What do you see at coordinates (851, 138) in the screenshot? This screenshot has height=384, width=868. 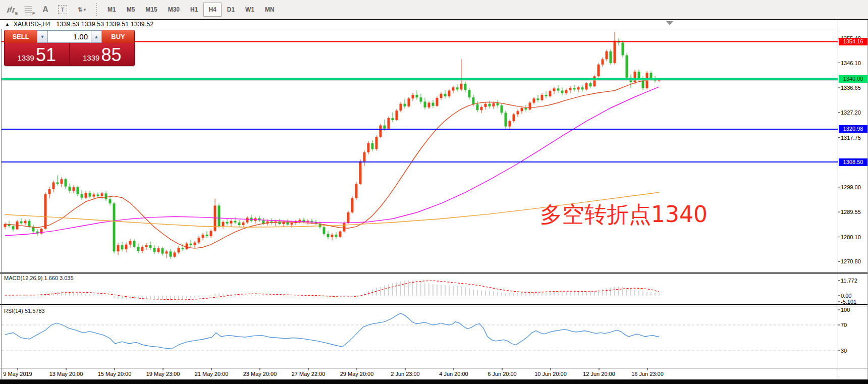 I see `price-axis-label: 1317.75` at bounding box center [851, 138].